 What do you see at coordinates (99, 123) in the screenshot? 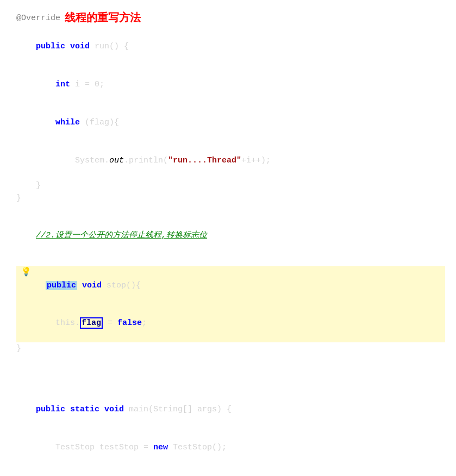
I see `while-rest: (flag){` at bounding box center [99, 123].